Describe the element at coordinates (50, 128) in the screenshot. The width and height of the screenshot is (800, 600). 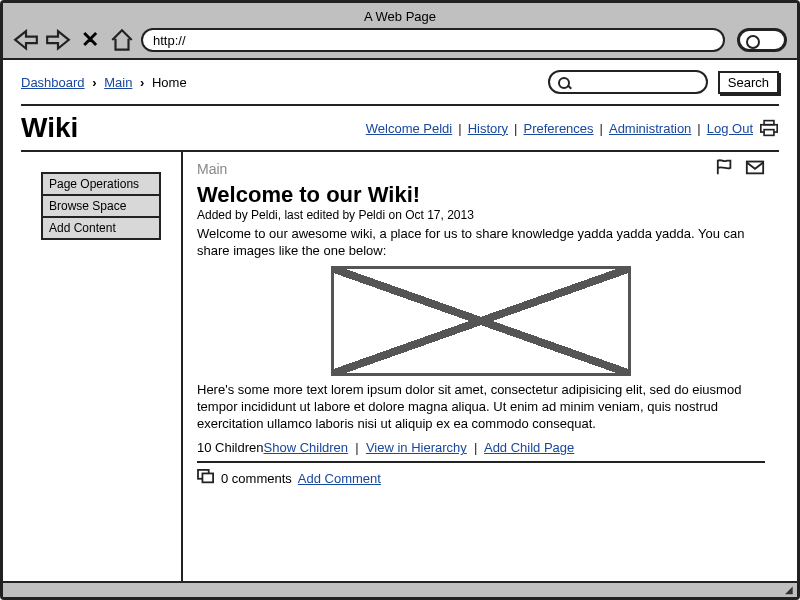
I see `site-title: Wiki` at that location.